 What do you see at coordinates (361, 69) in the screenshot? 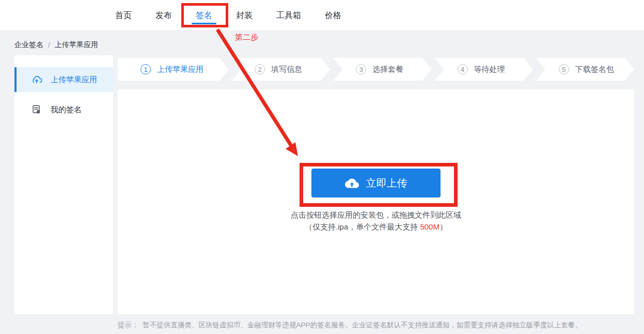
I see `step-number: 3` at bounding box center [361, 69].